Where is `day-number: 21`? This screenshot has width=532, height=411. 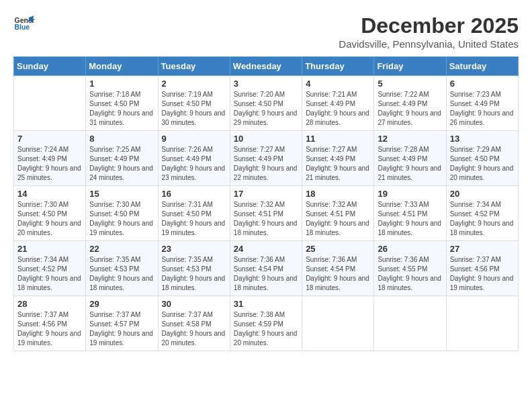
day-number: 21 is located at coordinates (50, 248).